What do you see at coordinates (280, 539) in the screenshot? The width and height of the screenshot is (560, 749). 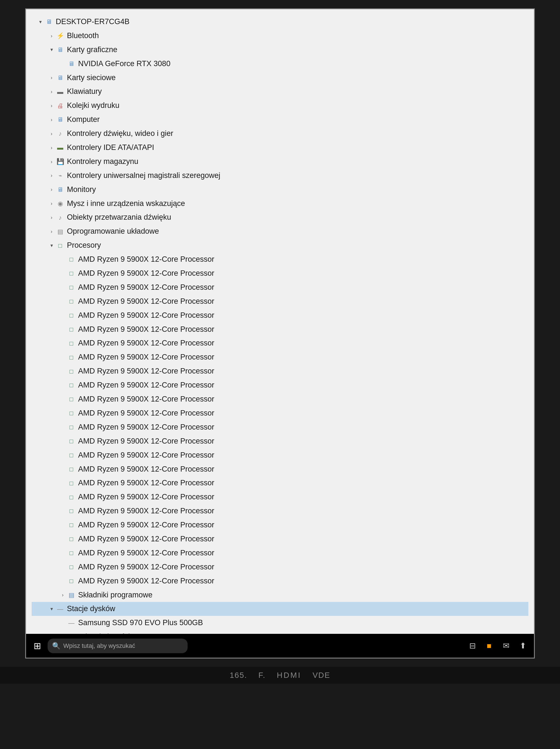 I see `tree-item-cpu-21: □ AMD Ryzen 9 5900X 12-Core Processor` at bounding box center [280, 539].